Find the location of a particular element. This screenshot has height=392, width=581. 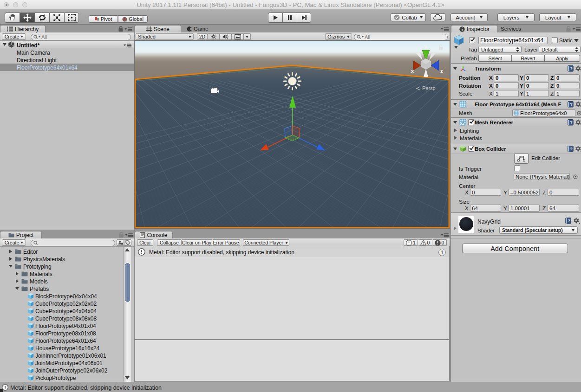

svg-text: y is located at coordinates (426, 46).